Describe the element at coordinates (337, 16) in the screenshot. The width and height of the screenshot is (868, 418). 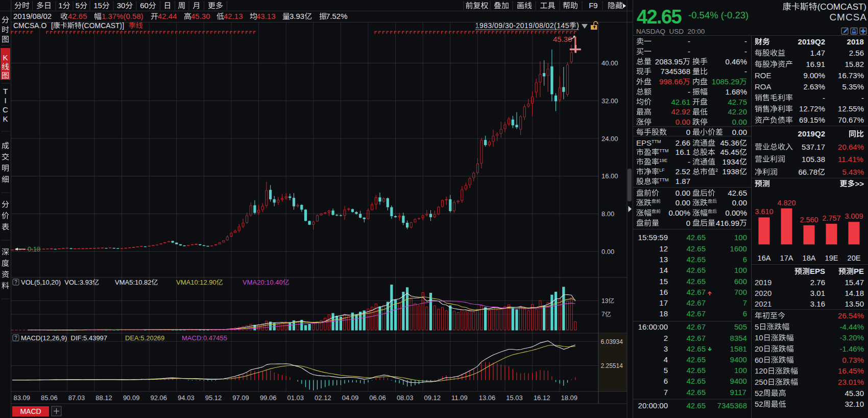
I see `svg-text: 7.52%` at that location.